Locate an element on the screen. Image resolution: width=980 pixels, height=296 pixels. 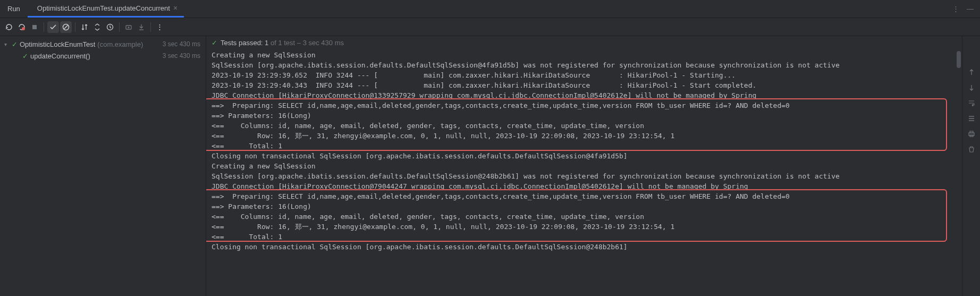
console-line: 2023-10-19 23:29:39.652 INFO 3244 --- [ … is located at coordinates (587, 75).